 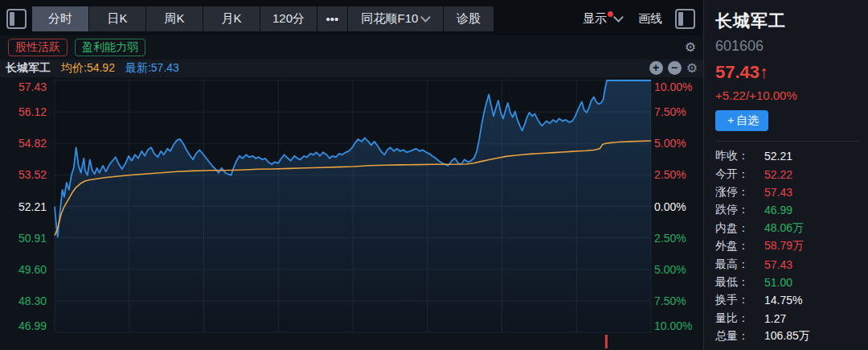 I want to click on chart-settings-gear-icon: ⚙, so click(x=692, y=68).